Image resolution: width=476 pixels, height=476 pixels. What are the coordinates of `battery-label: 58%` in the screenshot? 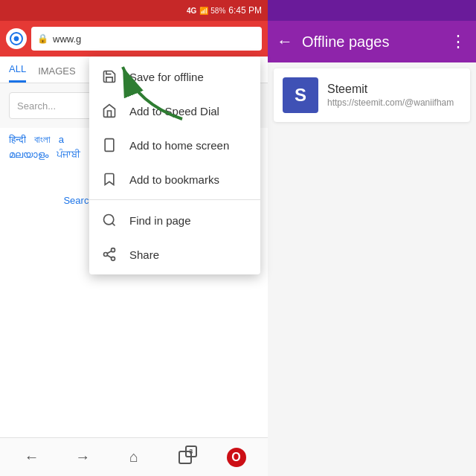 It's located at (218, 10).